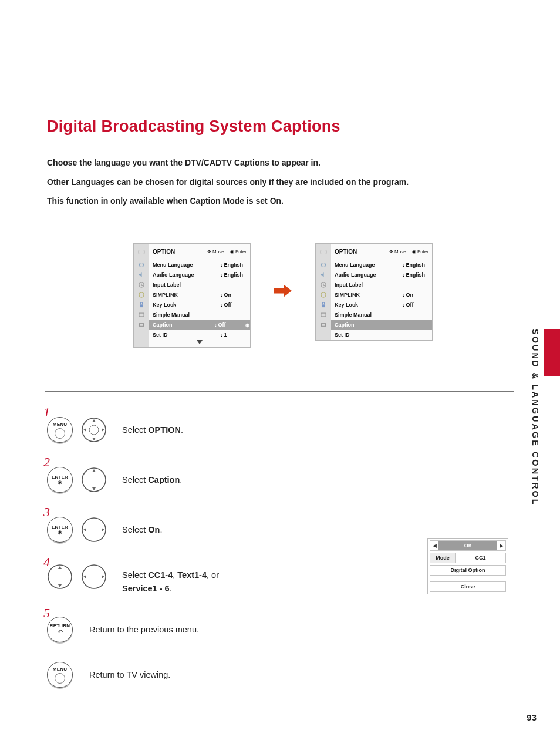 This screenshot has height=747, width=560. I want to click on step-4: 4 Select CC1-4, Text1-4, orService1 - 6., so click(283, 580).